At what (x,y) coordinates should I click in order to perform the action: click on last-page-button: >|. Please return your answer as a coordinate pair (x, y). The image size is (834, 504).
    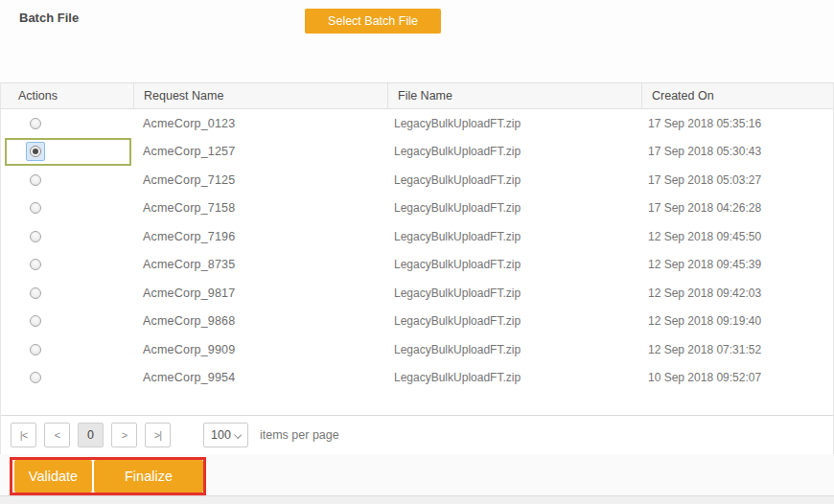
    Looking at the image, I should click on (157, 435).